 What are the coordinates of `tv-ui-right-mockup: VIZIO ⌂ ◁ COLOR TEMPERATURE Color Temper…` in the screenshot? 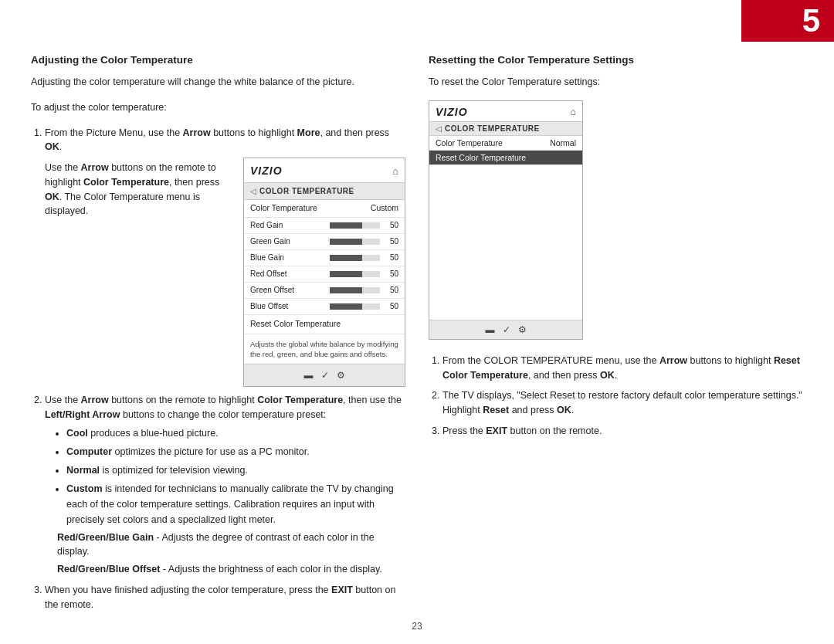 It's located at (506, 220).